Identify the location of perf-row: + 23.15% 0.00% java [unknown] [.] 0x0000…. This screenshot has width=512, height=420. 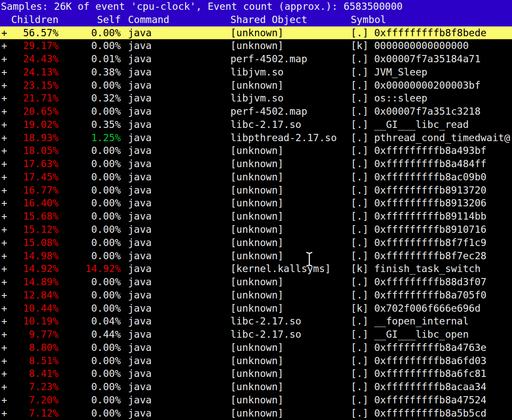
(256, 85).